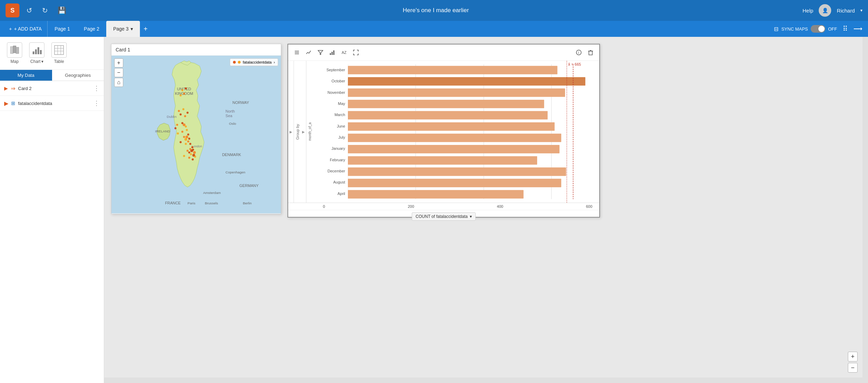  I want to click on save-button: 💾, so click(62, 10).